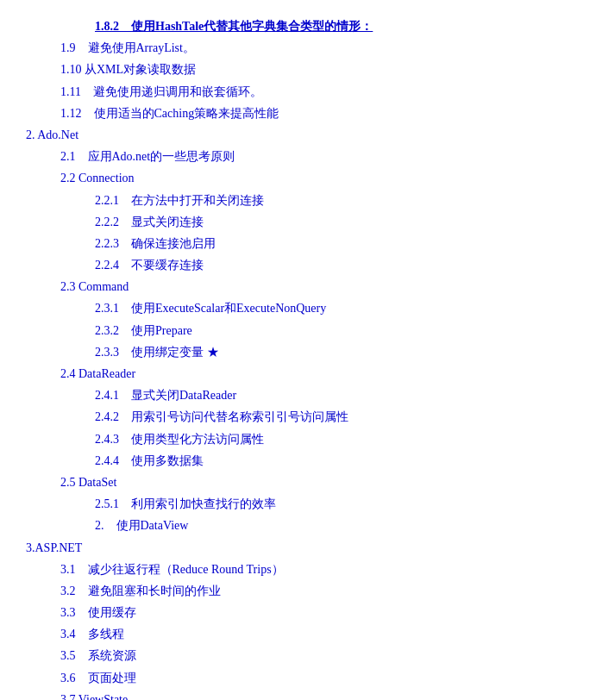 The height and width of the screenshot is (700, 590). What do you see at coordinates (330, 309) in the screenshot?
I see `toc-item-14: 2.3.1 使用ExecuteScalar和ExecuteNonQuery` at bounding box center [330, 309].